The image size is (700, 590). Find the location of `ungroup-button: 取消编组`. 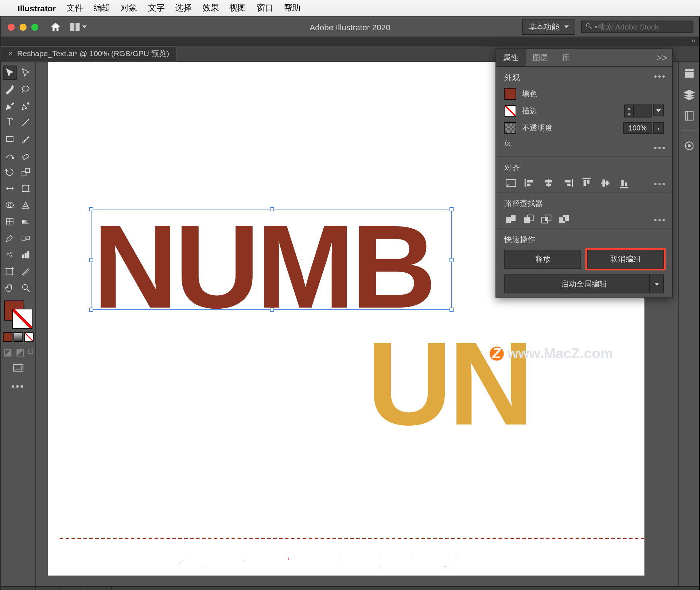

ungroup-button: 取消编组 is located at coordinates (626, 259).